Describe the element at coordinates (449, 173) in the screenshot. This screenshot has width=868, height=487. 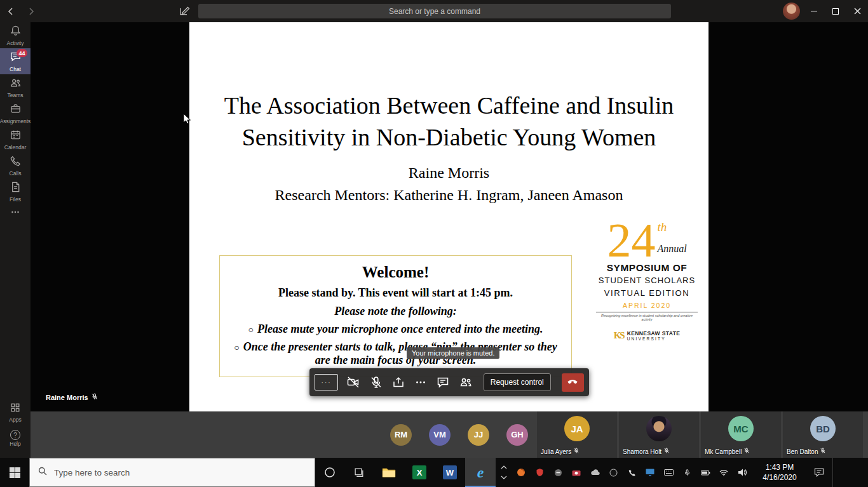
I see `slide-author: Raine Morris` at that location.